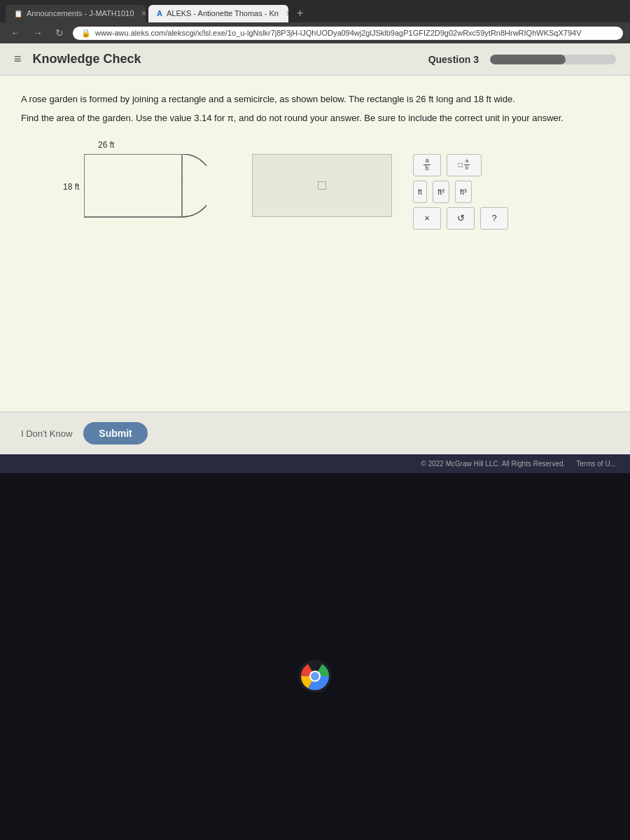  What do you see at coordinates (160, 13) in the screenshot?
I see `tab-favicon-2: A` at bounding box center [160, 13].